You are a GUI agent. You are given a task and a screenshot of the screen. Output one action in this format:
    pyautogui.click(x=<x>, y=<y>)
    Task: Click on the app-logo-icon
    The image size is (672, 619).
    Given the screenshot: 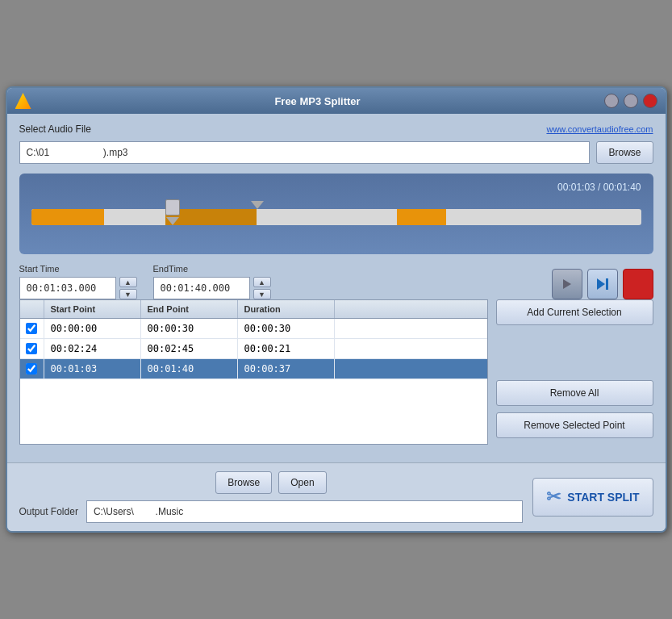 What is the action you would take?
    pyautogui.click(x=23, y=101)
    